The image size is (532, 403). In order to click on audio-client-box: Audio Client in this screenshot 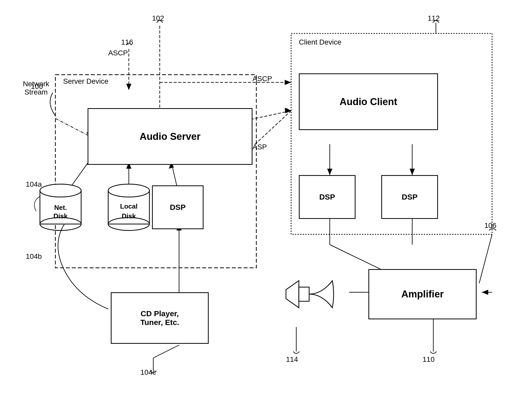, I will do `click(368, 102)`.